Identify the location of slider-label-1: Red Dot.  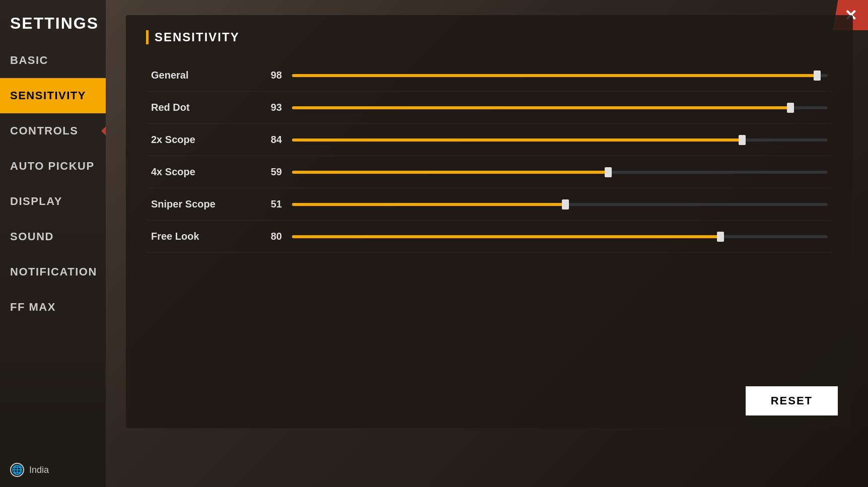
(201, 108).